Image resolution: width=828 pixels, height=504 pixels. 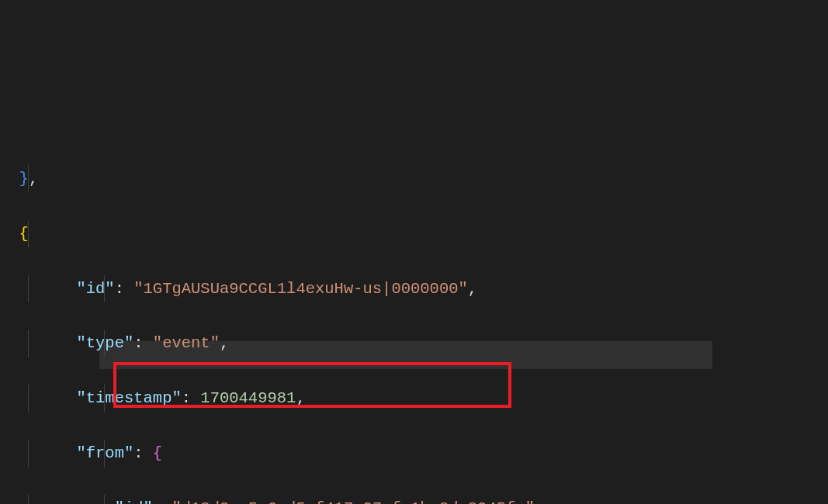 What do you see at coordinates (414, 499) in the screenshot?
I see `code-line: "id": "d18d8ce5-6ed5-f417-27af-1ba8da804…` at bounding box center [414, 499].